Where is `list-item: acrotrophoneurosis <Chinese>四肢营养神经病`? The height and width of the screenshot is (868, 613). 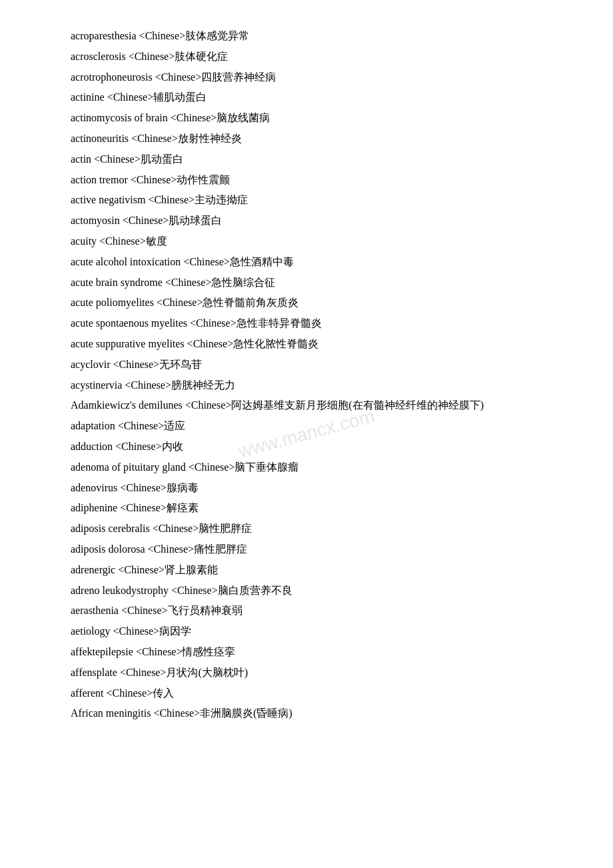
list-item: acrotrophoneurosis <Chinese>四肢营养神经病 is located at coordinates (306, 77).